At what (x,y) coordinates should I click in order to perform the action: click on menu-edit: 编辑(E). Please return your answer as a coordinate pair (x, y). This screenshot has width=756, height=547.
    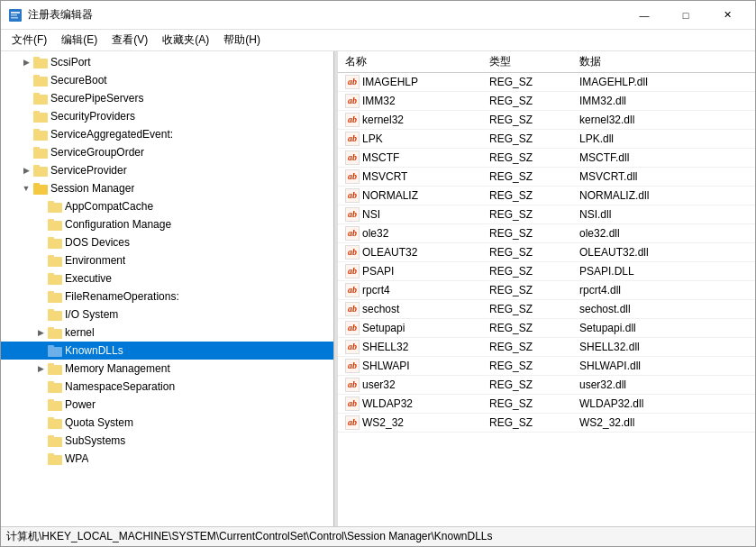
    Looking at the image, I should click on (79, 41).